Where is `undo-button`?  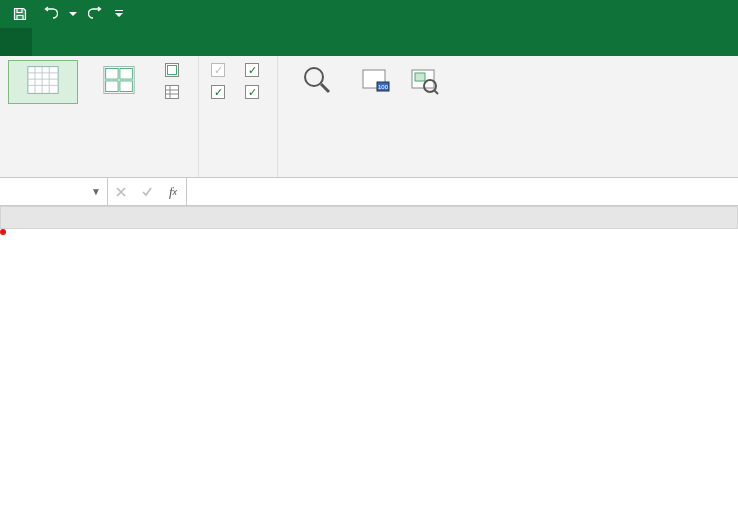 undo-button is located at coordinates (50, 14).